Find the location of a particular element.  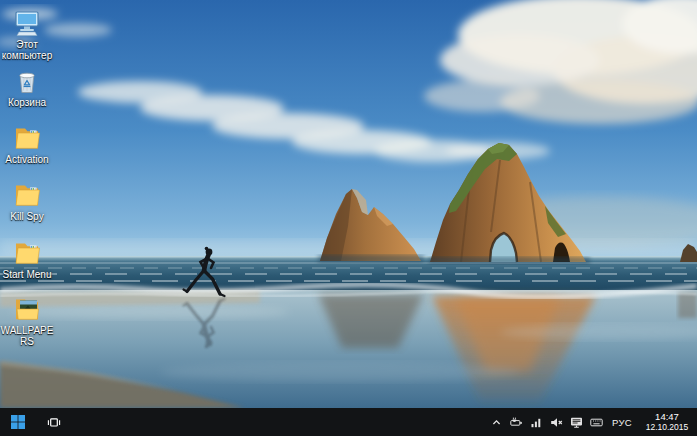

recycle-bin-icon is located at coordinates (27, 80).